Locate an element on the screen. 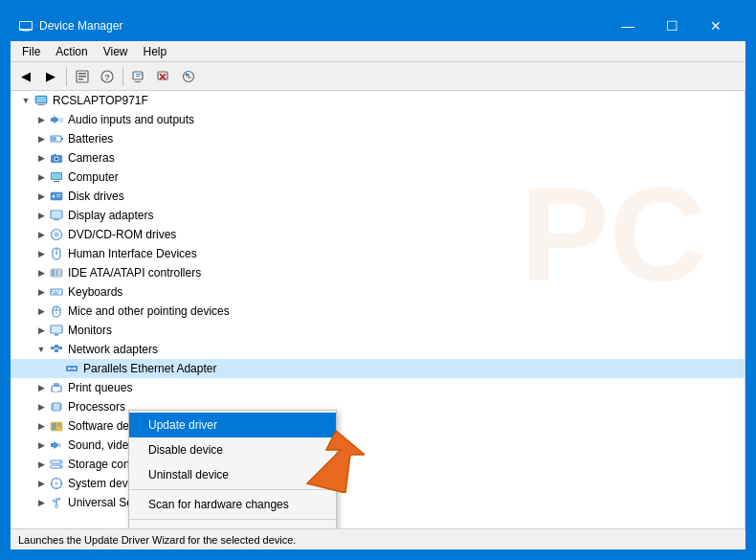 Image resolution: width=756 pixels, height=560 pixels. processor-expand: ▶ is located at coordinates (41, 407).